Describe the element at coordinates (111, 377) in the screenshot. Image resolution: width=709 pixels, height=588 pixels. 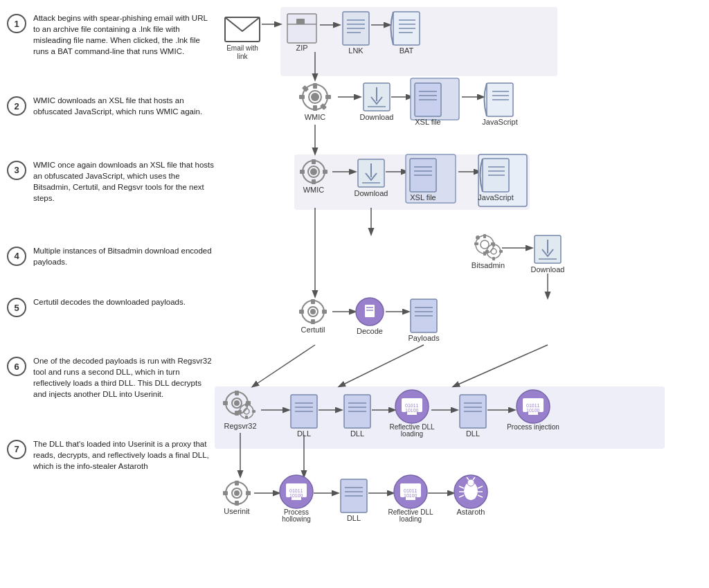
I see `step-6: 6 One of the decoded payloads is run wit…` at that location.